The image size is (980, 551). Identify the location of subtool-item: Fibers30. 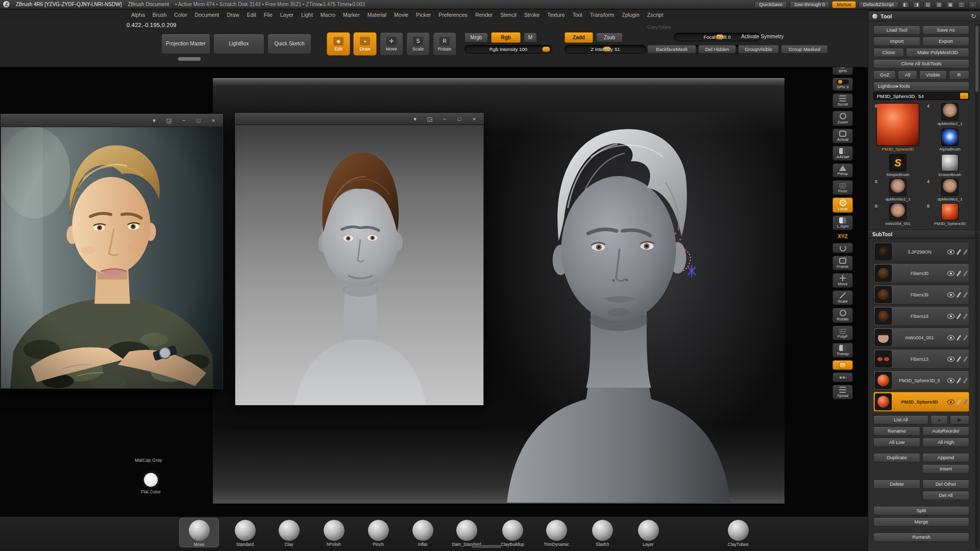
(921, 273).